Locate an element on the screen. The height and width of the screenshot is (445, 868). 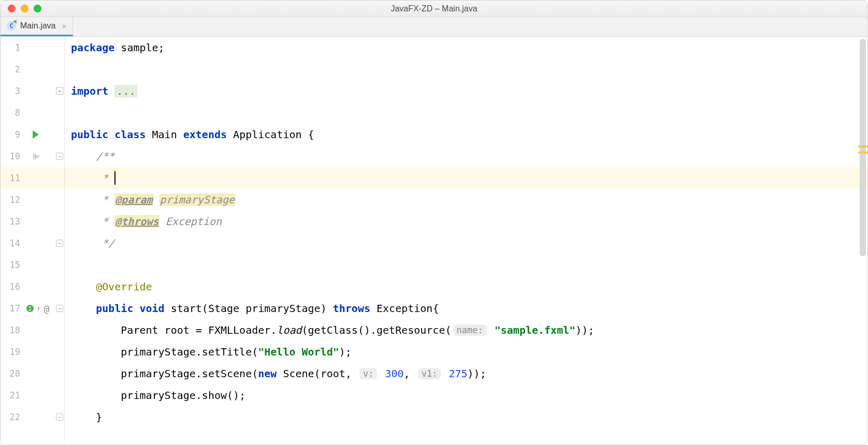
parameter-hint: v1: is located at coordinates (430, 374).